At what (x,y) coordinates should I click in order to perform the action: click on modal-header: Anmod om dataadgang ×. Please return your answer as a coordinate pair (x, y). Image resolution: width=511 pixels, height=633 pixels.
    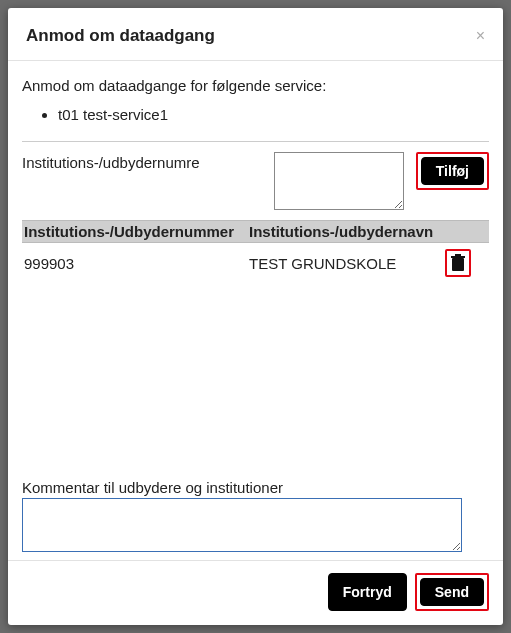
    Looking at the image, I should click on (256, 34).